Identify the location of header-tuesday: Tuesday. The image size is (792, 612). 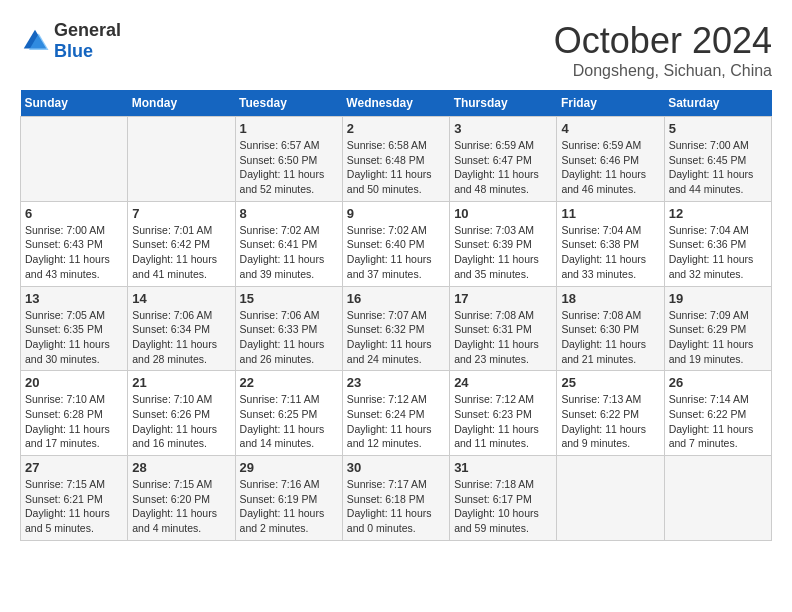
(288, 104).